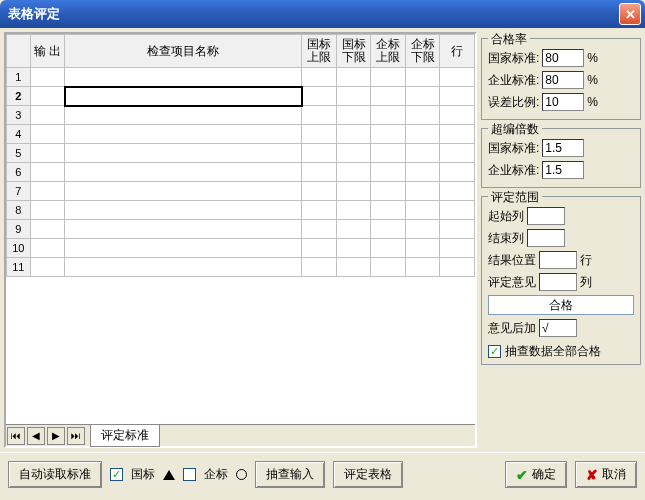  What do you see at coordinates (76, 436) in the screenshot?
I see `nav-last-button: ⏭` at bounding box center [76, 436].